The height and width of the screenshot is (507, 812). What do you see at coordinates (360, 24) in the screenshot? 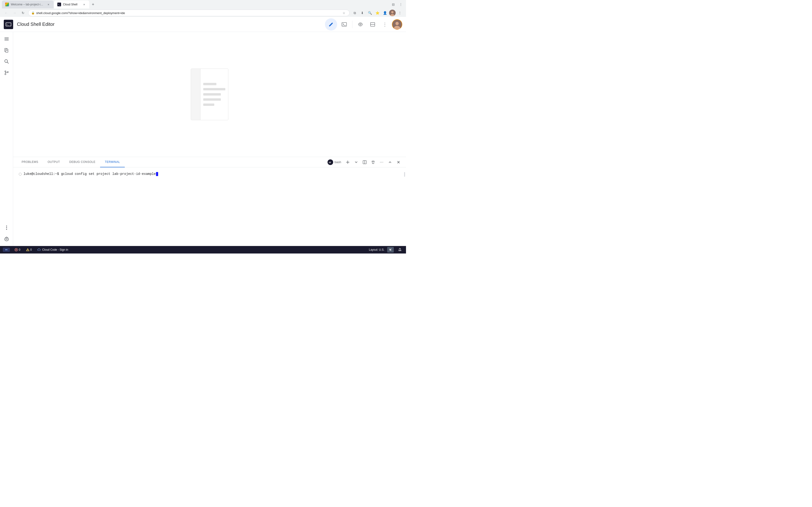
I see `preview-button` at bounding box center [360, 24].